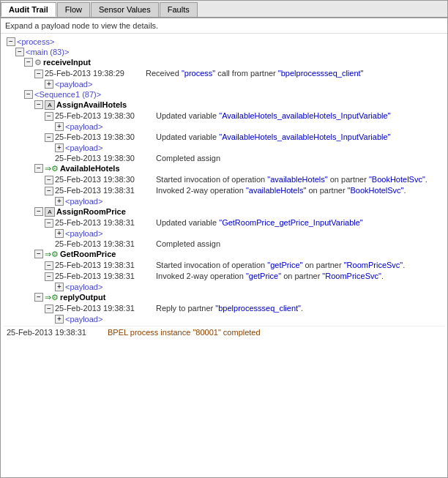 This screenshot has height=478, width=448. Describe the element at coordinates (49, 180) in the screenshot. I see `ah-toggle1: −` at that location.